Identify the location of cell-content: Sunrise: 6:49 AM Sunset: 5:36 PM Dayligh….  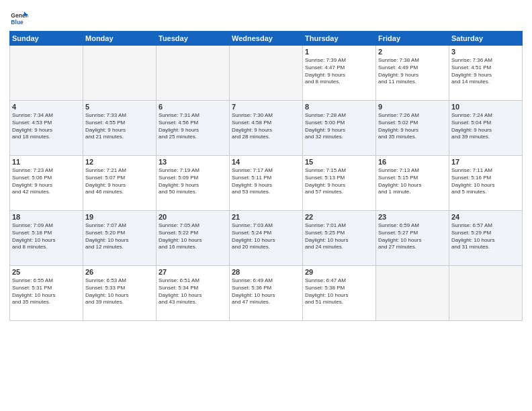
(266, 291).